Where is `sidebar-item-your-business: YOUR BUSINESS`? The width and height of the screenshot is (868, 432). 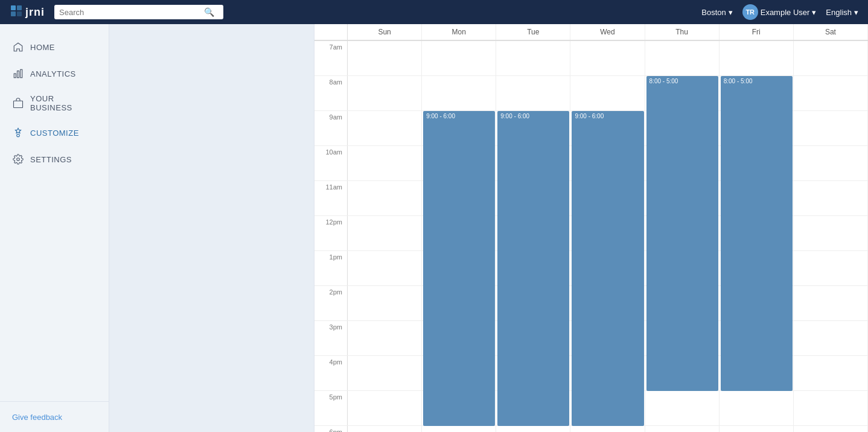 sidebar-item-your-business: YOUR BUSINESS is located at coordinates (54, 103).